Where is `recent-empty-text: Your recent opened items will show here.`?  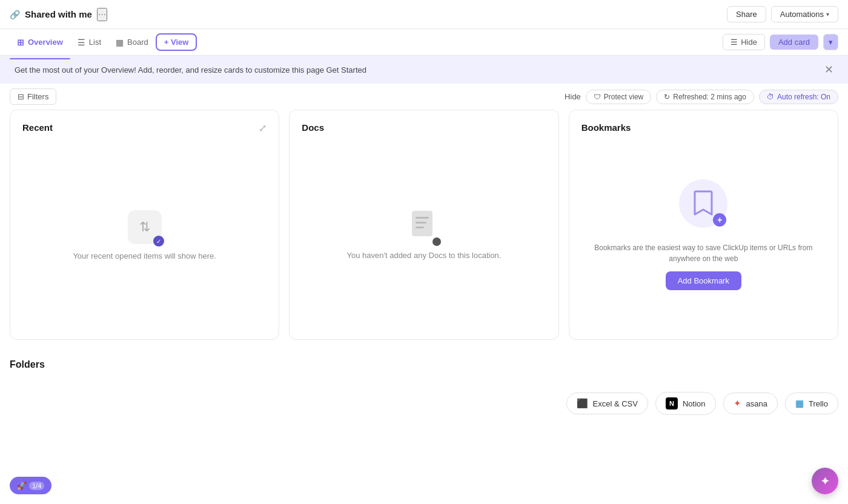 recent-empty-text: Your recent opened items will show here. is located at coordinates (144, 256).